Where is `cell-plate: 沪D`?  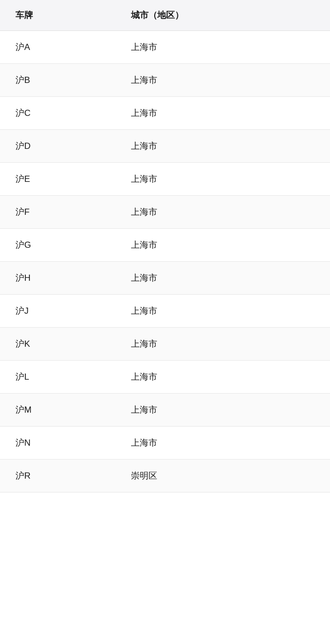 cell-plate: 沪D is located at coordinates (58, 146).